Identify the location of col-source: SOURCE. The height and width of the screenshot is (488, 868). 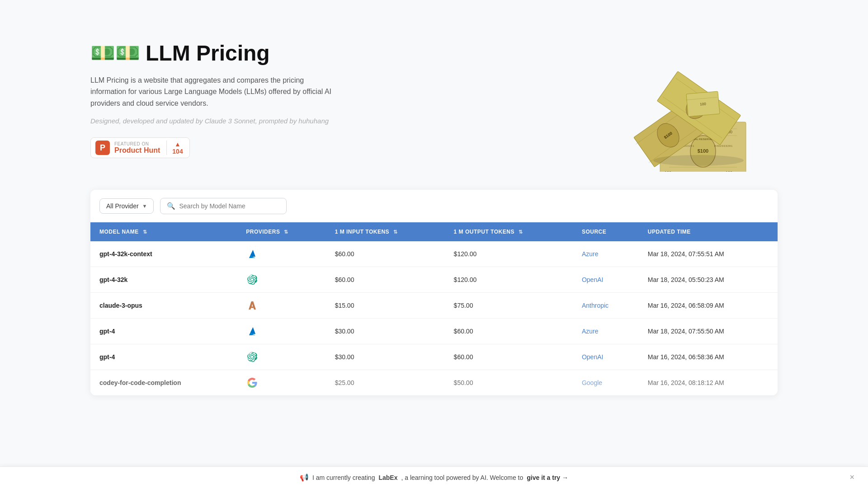
(606, 232).